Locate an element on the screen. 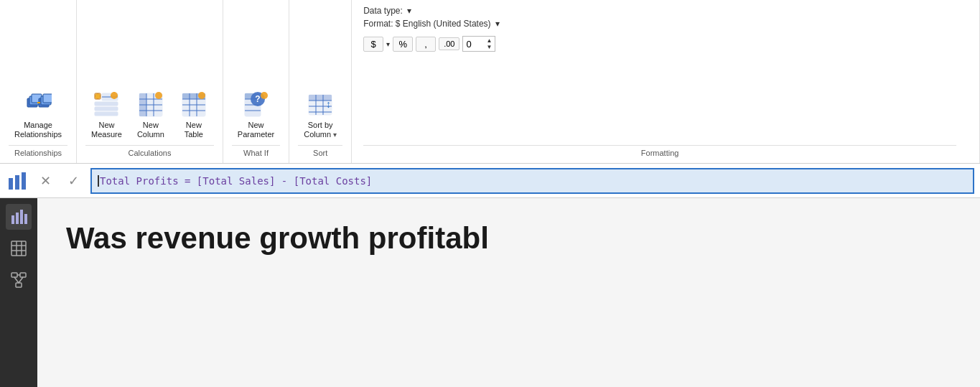 The width and height of the screenshot is (980, 387). new-table-label: New Table is located at coordinates (194, 130).